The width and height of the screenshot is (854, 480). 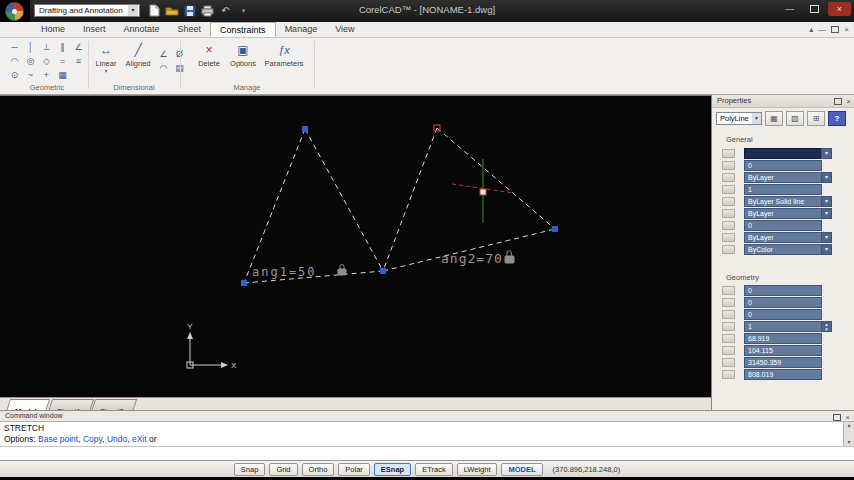 What do you see at coordinates (46, 62) in the screenshot?
I see `symmetric-constraint-icon: ◇` at bounding box center [46, 62].